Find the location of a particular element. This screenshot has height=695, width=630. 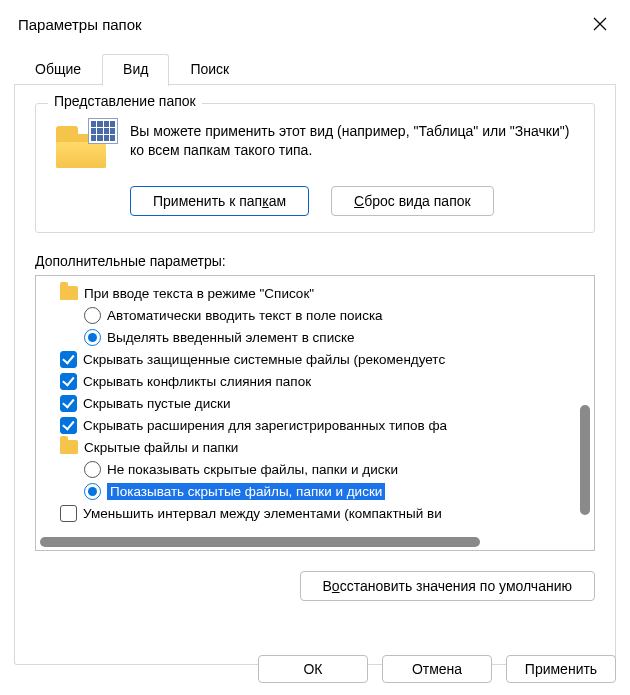

restore-defaults-button: Восстановить значения по умолчанию is located at coordinates (448, 586).